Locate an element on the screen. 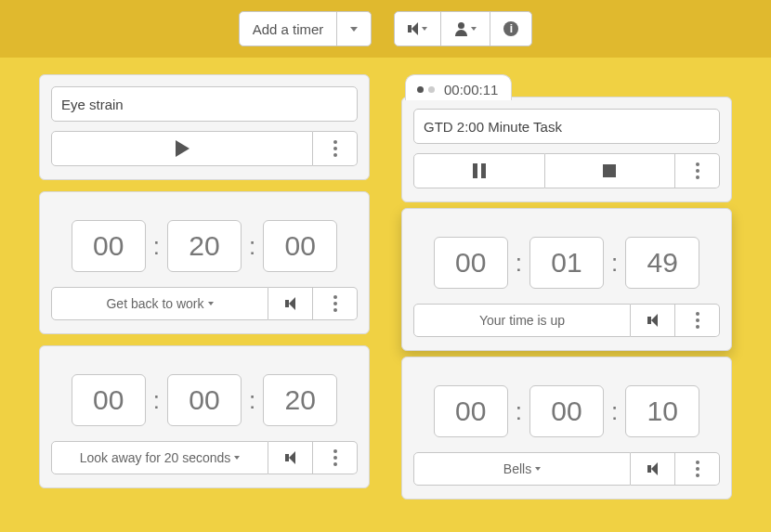 The width and height of the screenshot is (771, 532). dot-active is located at coordinates (420, 89).